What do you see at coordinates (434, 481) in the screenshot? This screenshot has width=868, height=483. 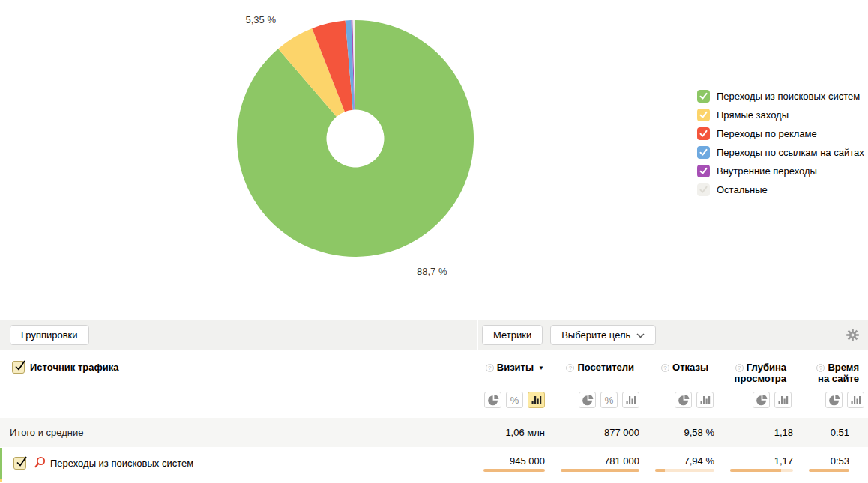 I see `next-row-peek` at bounding box center [434, 481].